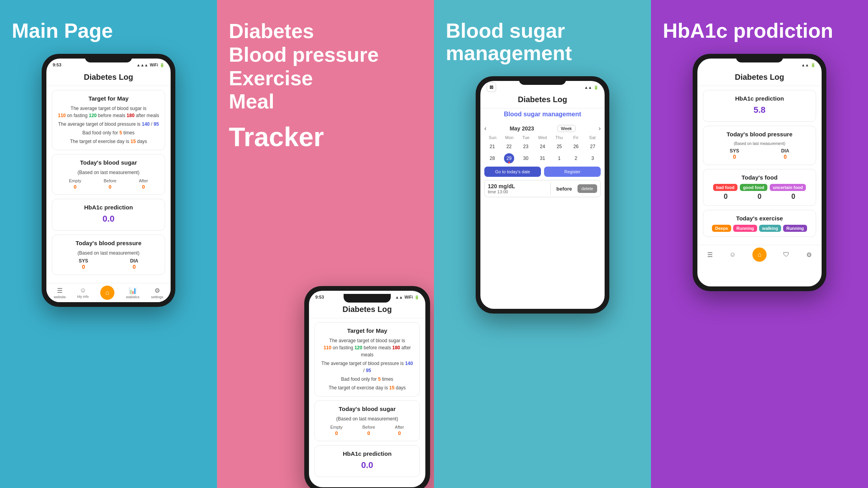 The height and width of the screenshot is (488, 868). I want to click on status-time-2: 9:53, so click(320, 297).